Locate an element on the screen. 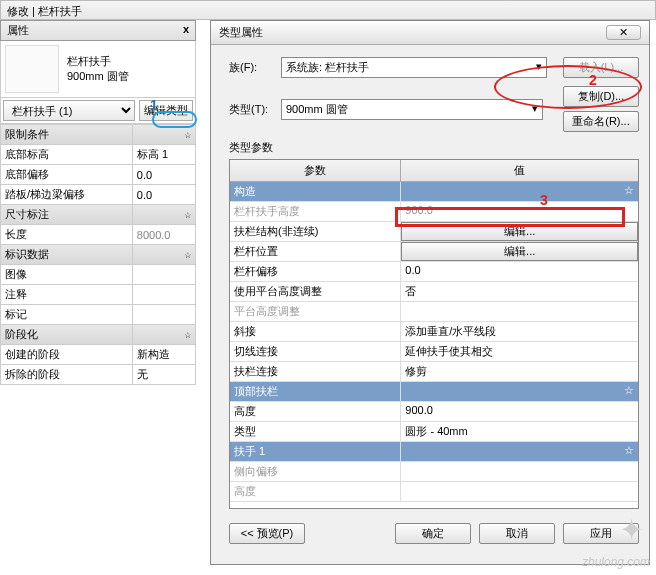 The image size is (656, 575). param-value: 圆形 - 40mm is located at coordinates (520, 432).